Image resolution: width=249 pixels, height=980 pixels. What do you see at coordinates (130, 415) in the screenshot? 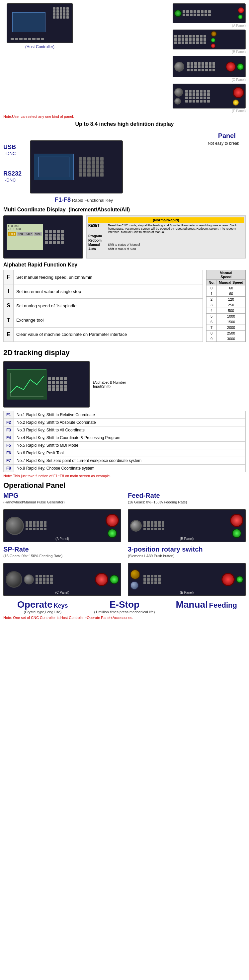
I see `f-key-desc: No.1 Rapid Key, Shift to Relative Coordi…` at bounding box center [130, 415].